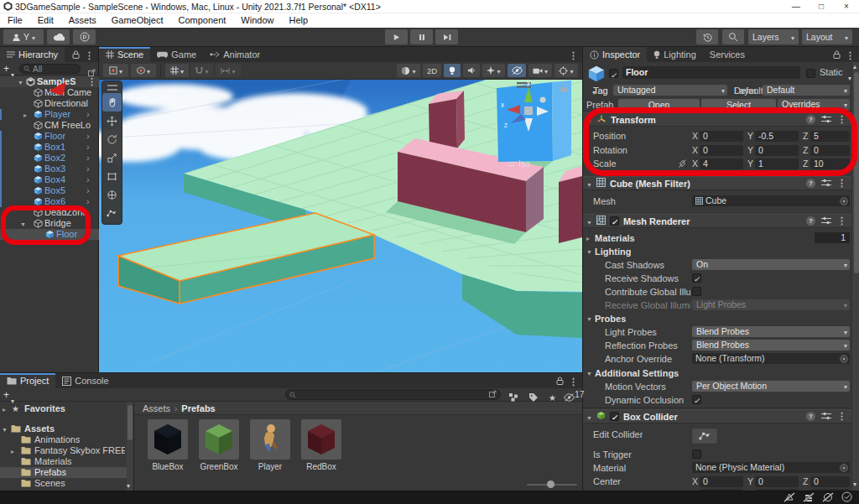 Image resolution: width=859 pixels, height=504 pixels. What do you see at coordinates (112, 213) in the screenshot?
I see `custom-tool-button` at bounding box center [112, 213].